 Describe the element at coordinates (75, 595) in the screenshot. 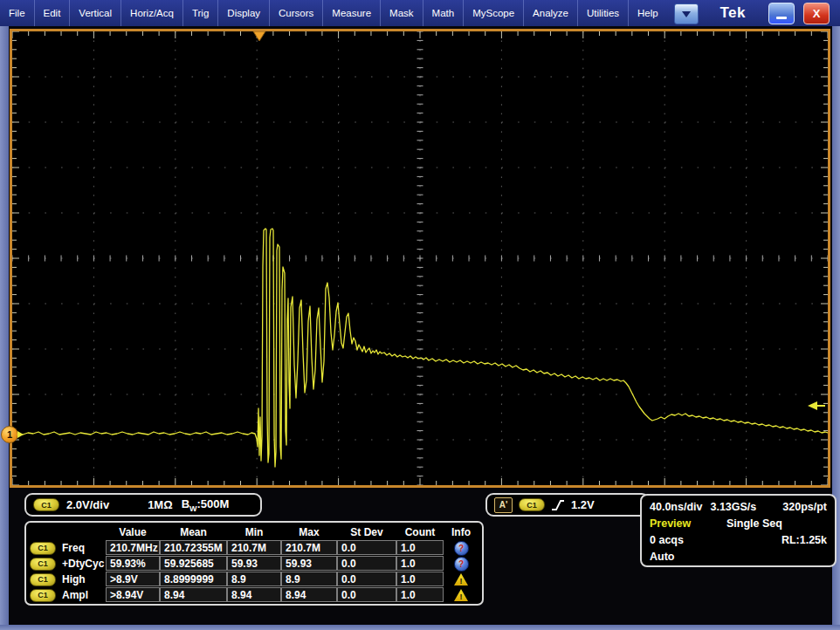

I see `measurement-label: Ampl` at that location.